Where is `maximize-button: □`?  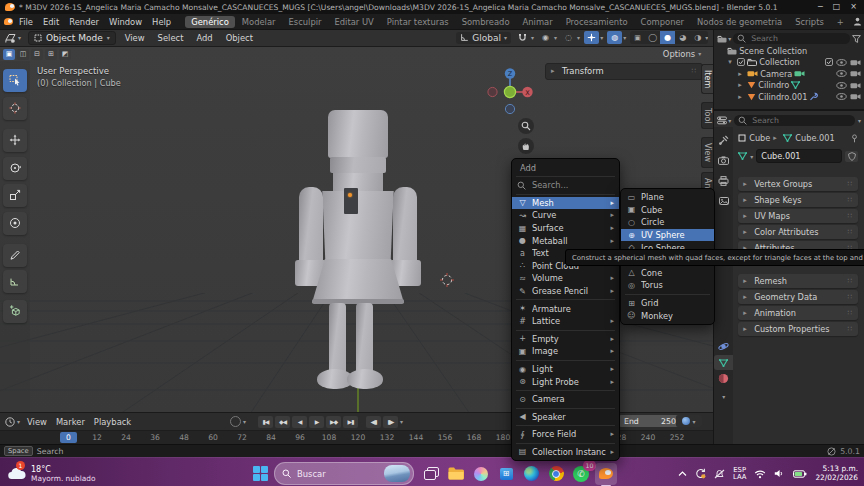 maximize-button: □ is located at coordinates (837, 7).